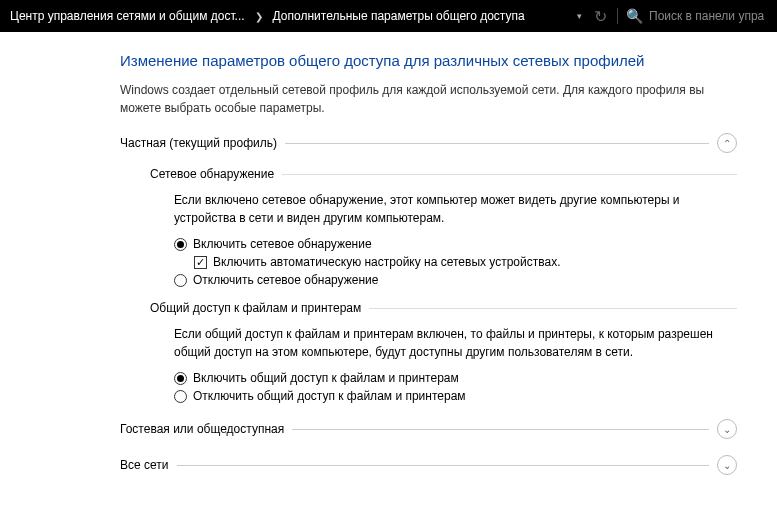  Describe the element at coordinates (387, 262) in the screenshot. I see `checkbox-label: Включить автоматическую настройку на сет…` at that location.